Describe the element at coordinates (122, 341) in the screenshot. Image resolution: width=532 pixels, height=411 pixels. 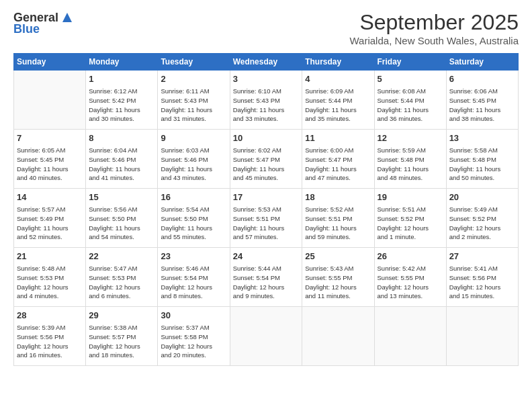
I see `day-info: Sunrise: 5:38 AM Sunset: 5:57 PM Dayligh…` at that location.